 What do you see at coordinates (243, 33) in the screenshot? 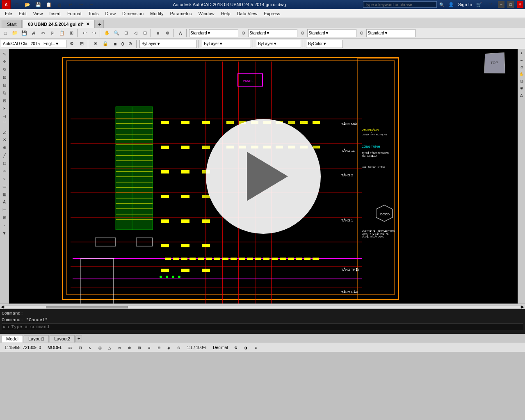
I see `tb-ws-icon: ⊙` at bounding box center [243, 33].